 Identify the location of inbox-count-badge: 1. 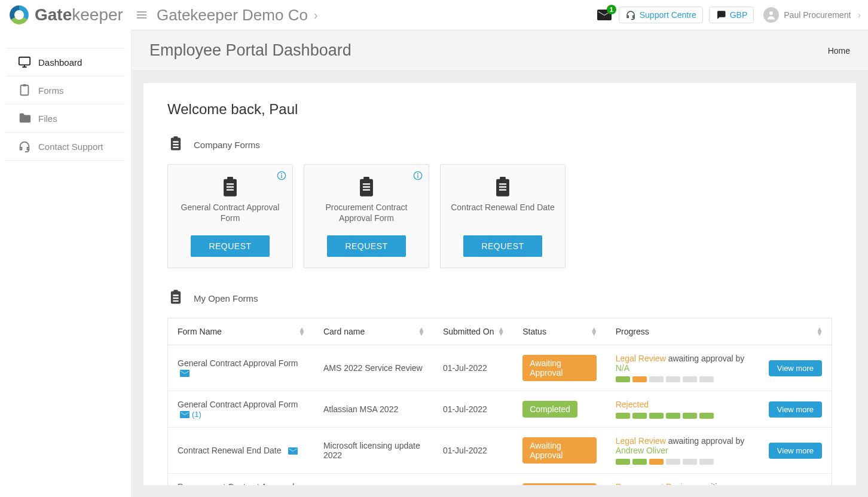
(612, 10).